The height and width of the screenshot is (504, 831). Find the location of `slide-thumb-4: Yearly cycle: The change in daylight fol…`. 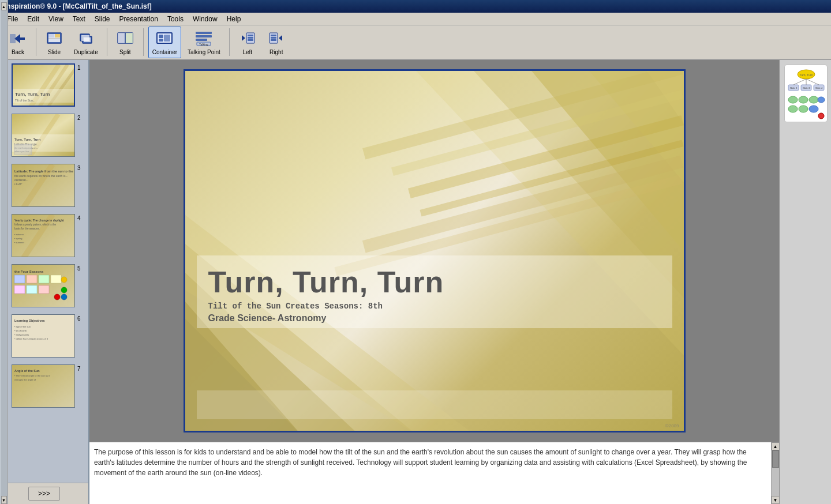

slide-thumb-4: Yearly cycle: The change in daylight fol… is located at coordinates (48, 235).